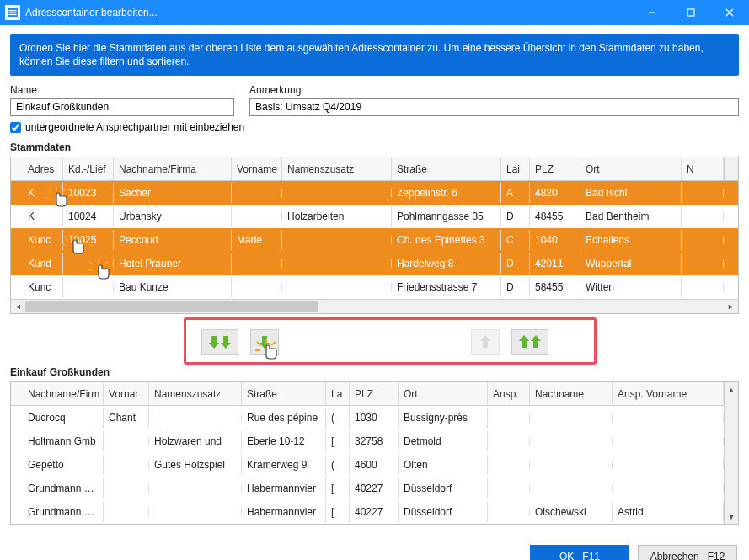 This screenshot has width=749, height=560. What do you see at coordinates (126, 394) in the screenshot?
I see `col-vorname: Vornar` at bounding box center [126, 394].